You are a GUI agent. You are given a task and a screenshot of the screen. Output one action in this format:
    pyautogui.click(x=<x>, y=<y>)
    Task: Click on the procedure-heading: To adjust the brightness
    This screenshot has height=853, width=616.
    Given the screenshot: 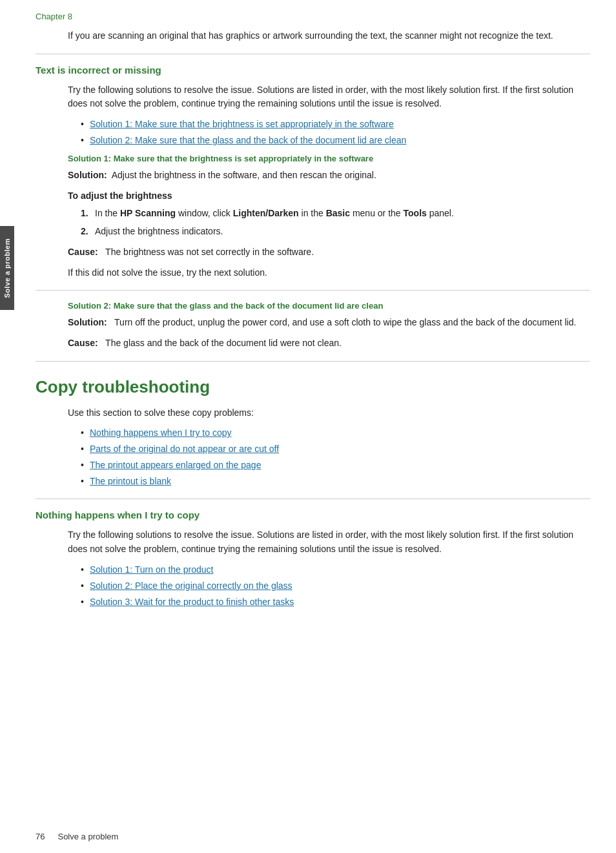 What is the action you would take?
    pyautogui.click(x=120, y=196)
    